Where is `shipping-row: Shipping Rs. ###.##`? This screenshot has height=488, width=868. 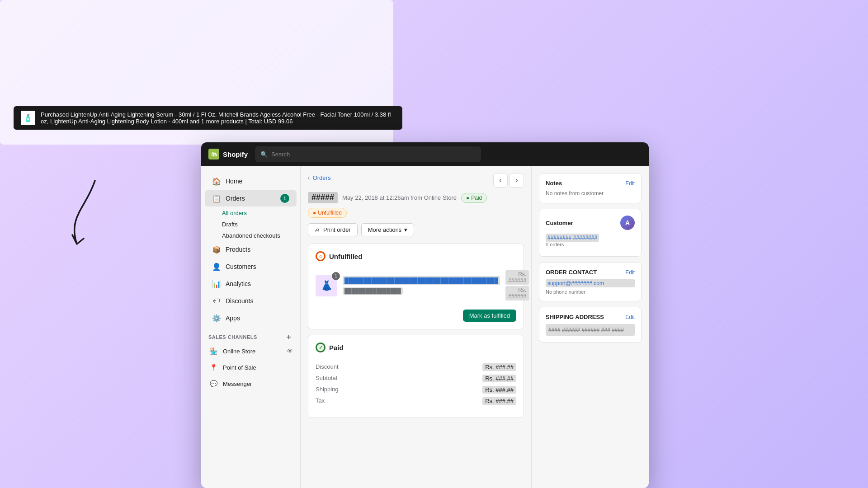
shipping-row: Shipping Rs. ###.## is located at coordinates (416, 389).